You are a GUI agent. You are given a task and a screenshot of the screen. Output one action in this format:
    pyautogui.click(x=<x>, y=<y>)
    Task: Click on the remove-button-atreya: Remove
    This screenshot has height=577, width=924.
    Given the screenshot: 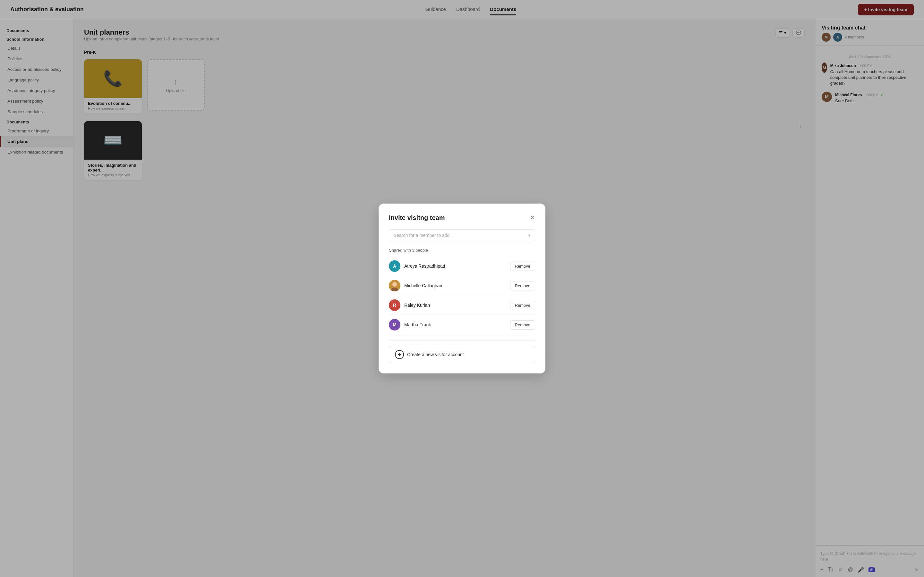 What is the action you would take?
    pyautogui.click(x=523, y=266)
    